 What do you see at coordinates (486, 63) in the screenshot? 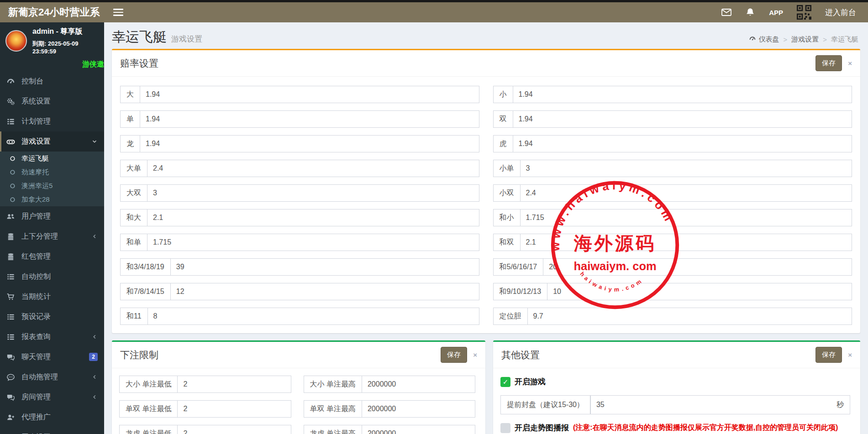
I see `odds-panel-header: 赔率设置 保存 ×` at bounding box center [486, 63].